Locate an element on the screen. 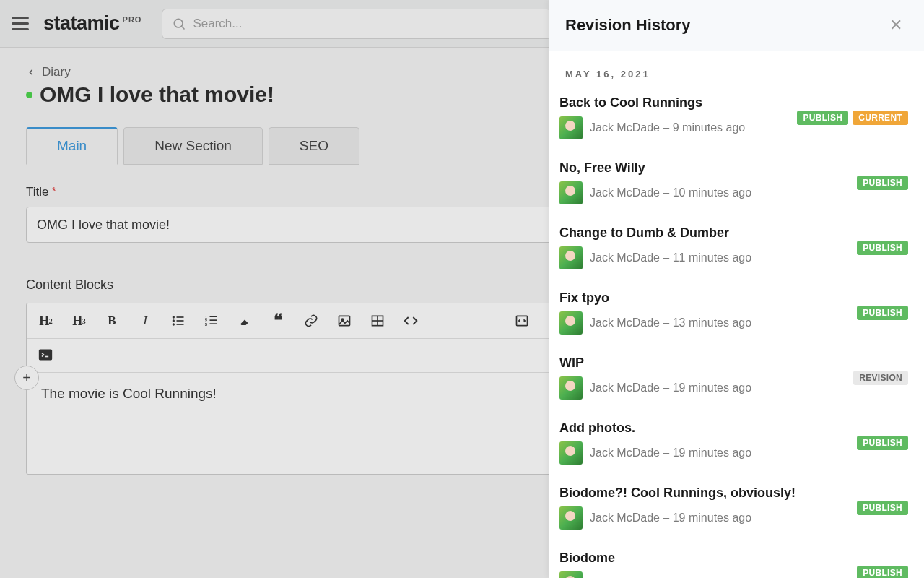 Image resolution: width=924 pixels, height=578 pixels. required-indicator: * is located at coordinates (55, 192).